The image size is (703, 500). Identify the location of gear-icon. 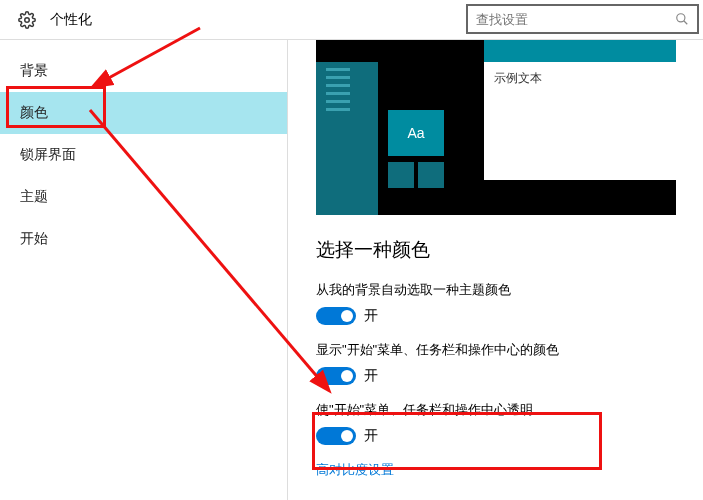
(27, 20).